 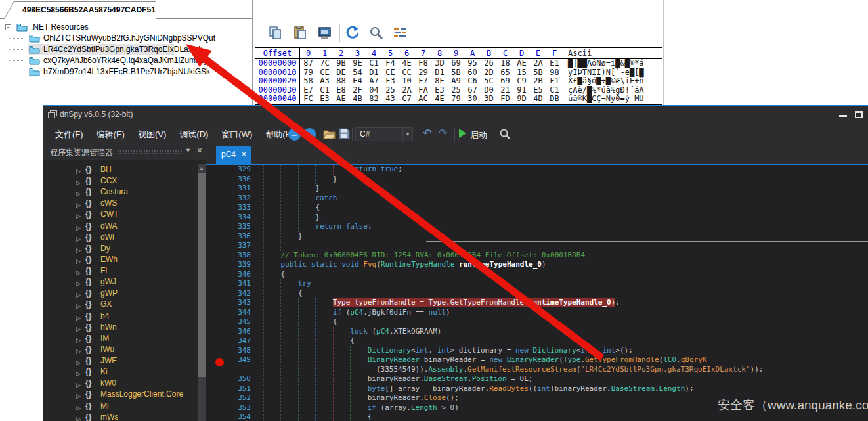 What do you see at coordinates (477, 303) in the screenshot?
I see `code-text: Type typeFromHandle = Type.GetTypeFromHa…` at bounding box center [477, 303].